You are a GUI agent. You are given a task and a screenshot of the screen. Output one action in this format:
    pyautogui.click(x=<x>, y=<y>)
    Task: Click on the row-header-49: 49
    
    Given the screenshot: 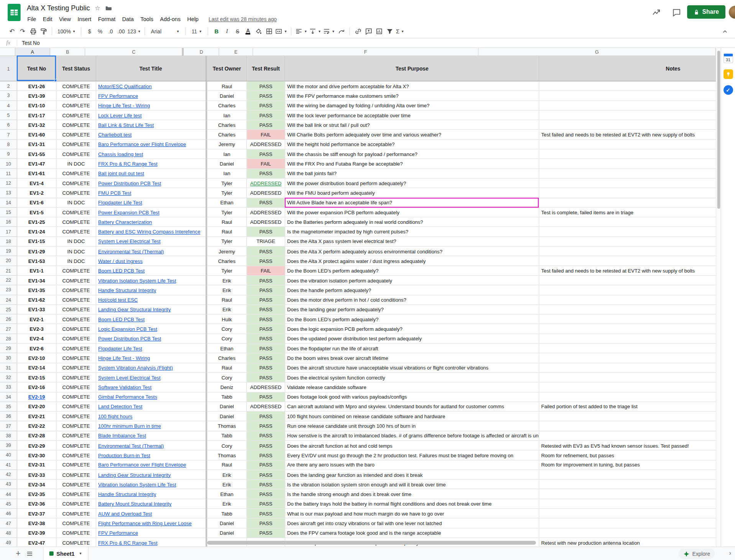 What is the action you would take?
    pyautogui.click(x=8, y=542)
    